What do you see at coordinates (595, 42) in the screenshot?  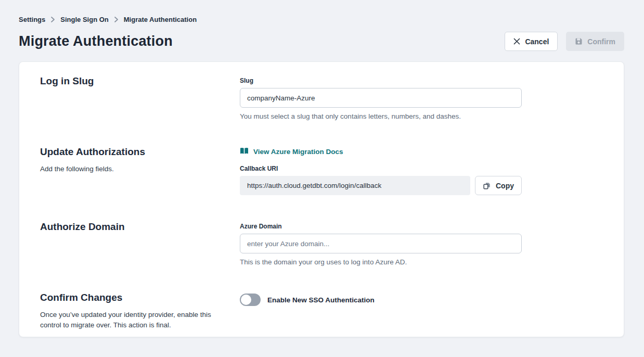 I see `confirm-button: Confirm` at bounding box center [595, 42].